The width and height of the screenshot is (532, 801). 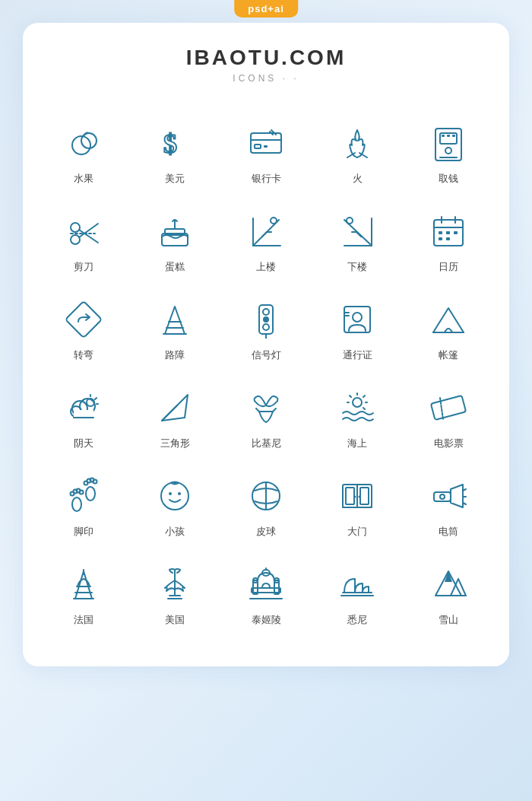 What do you see at coordinates (84, 443) in the screenshot?
I see `icon-label: 阴天` at bounding box center [84, 443].